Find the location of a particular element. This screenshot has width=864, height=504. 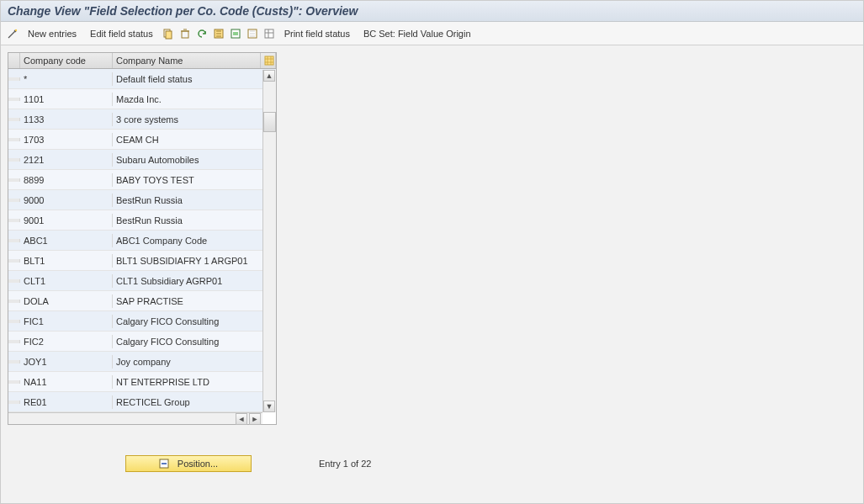

table-row: CLT1CLT1 Subsidiary AGRP01 is located at coordinates (142, 281).